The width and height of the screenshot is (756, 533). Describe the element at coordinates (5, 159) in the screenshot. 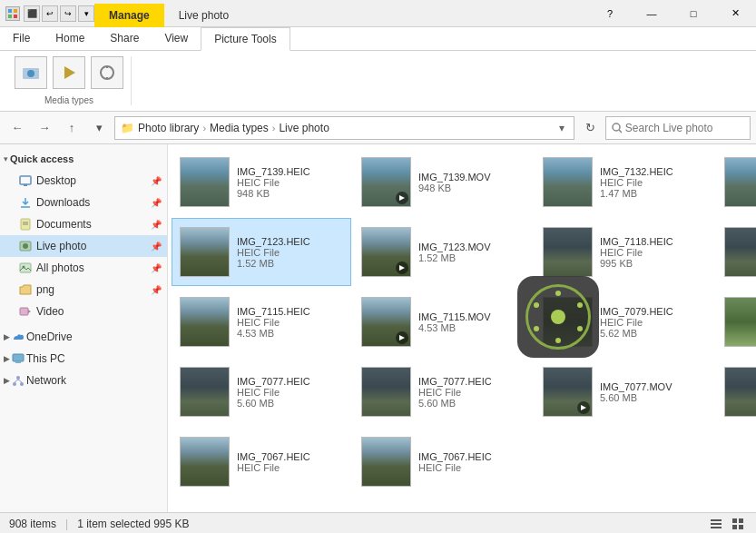

I see `chevron-down-icon: ▾` at that location.